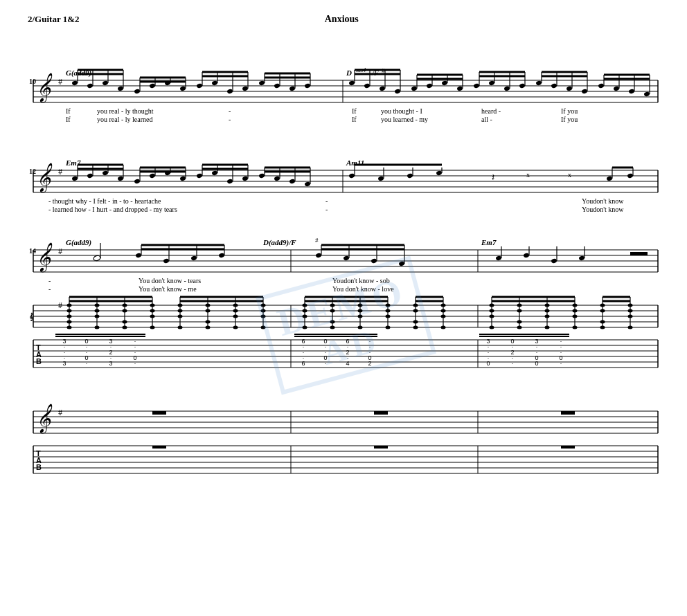  What do you see at coordinates (303, 363) in the screenshot?
I see `svg-text: 6` at bounding box center [303, 363].